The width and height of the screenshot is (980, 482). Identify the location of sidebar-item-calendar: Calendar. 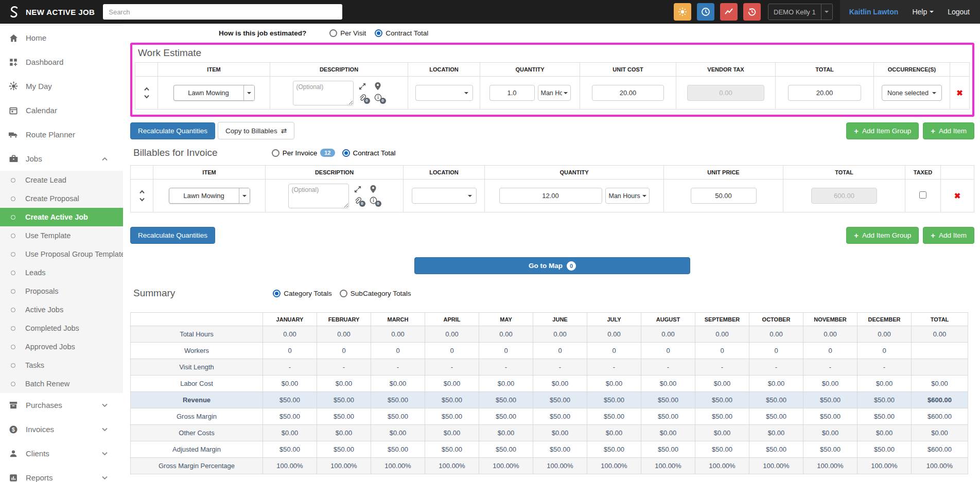
(62, 110).